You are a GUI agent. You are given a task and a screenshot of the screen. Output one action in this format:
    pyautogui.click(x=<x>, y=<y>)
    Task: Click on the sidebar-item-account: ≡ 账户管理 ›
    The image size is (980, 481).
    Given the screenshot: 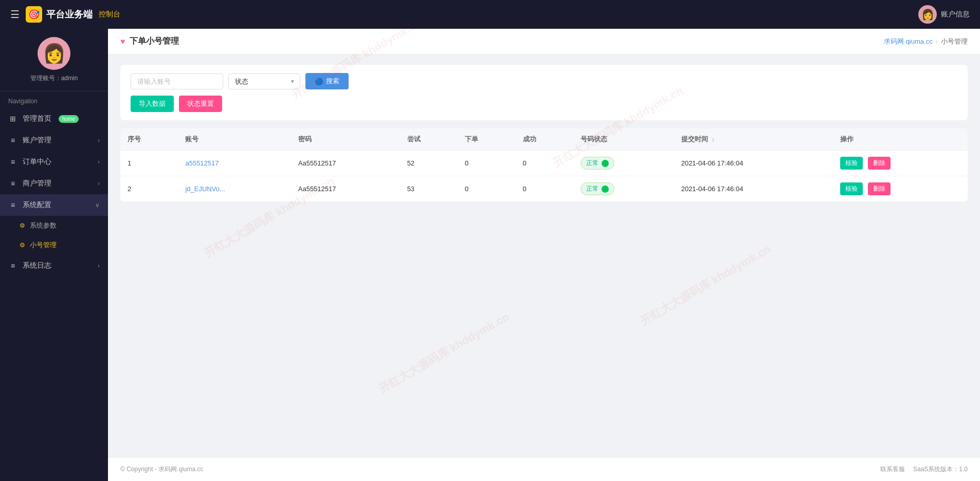 What is the action you would take?
    pyautogui.click(x=54, y=140)
    